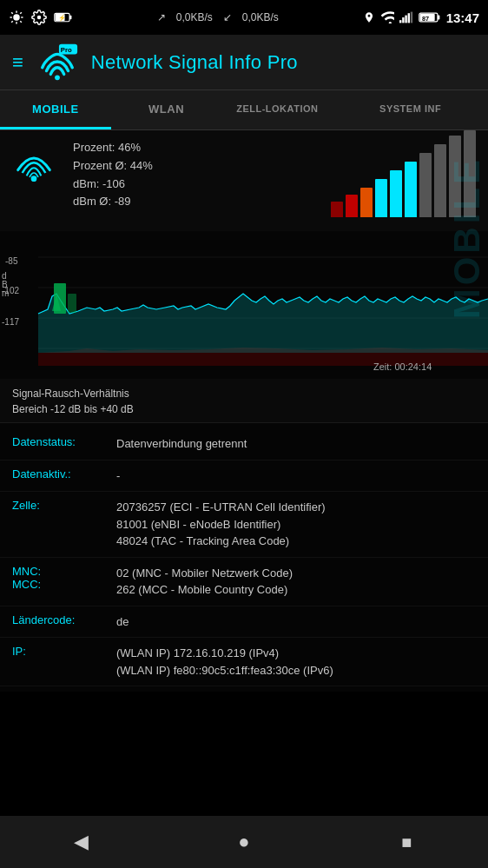  Describe the element at coordinates (64, 506) in the screenshot. I see `label-zelle: Zelle:` at that location.